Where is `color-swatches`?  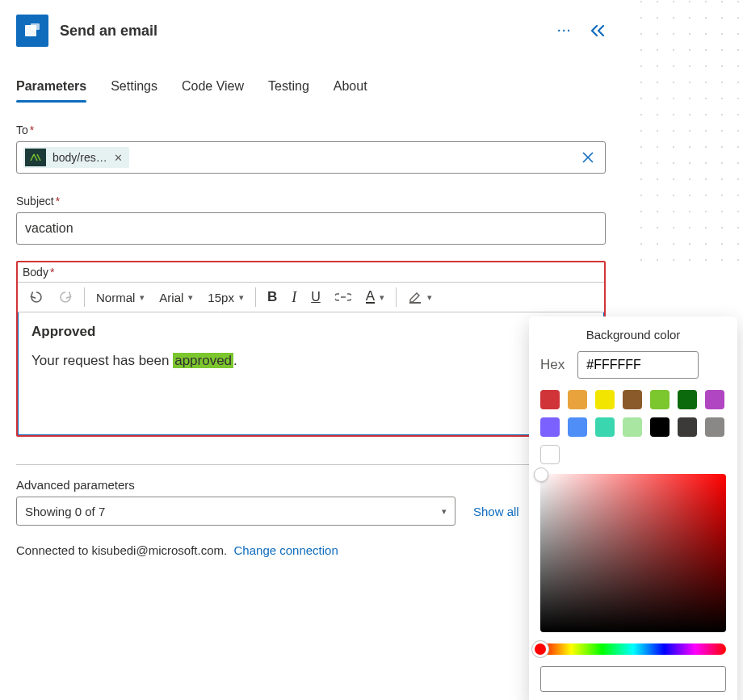
color-swatches is located at coordinates (633, 413).